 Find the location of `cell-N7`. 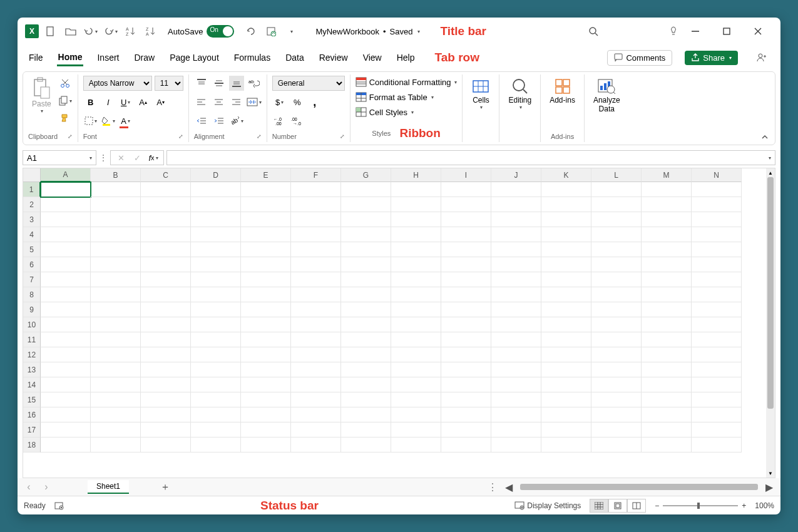

cell-N7 is located at coordinates (717, 280).